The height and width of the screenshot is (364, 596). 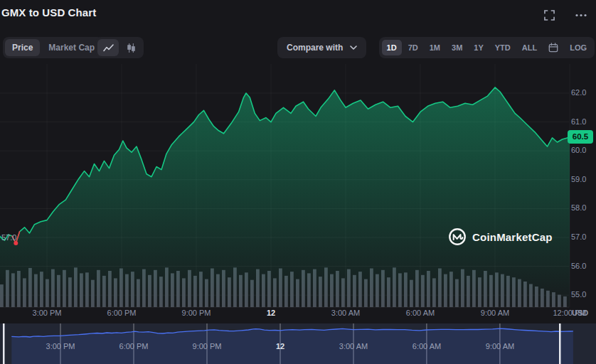 I want to click on y-axis-label: 61.0, so click(x=579, y=122).